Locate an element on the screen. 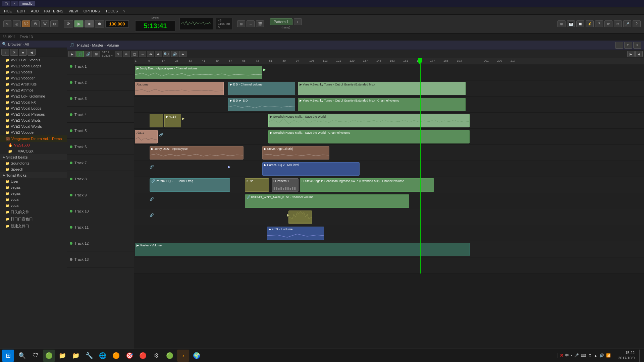  tool-prev-pattern: ▶ is located at coordinates (72, 54).